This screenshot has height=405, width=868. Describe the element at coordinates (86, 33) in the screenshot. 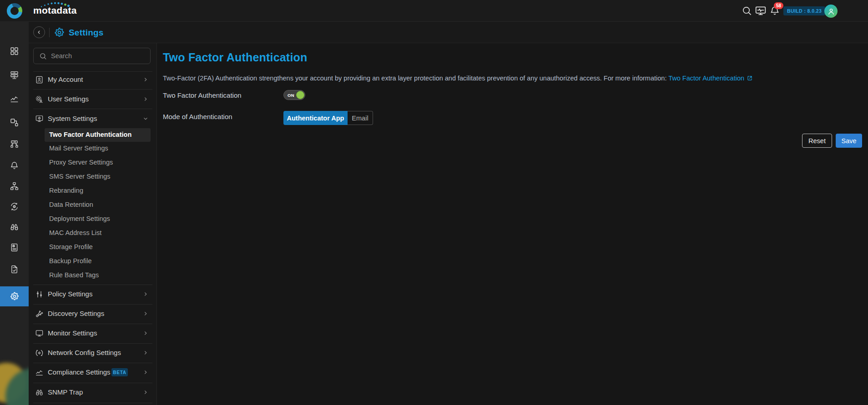

I see `page-breadcrumb-title: Settings` at that location.